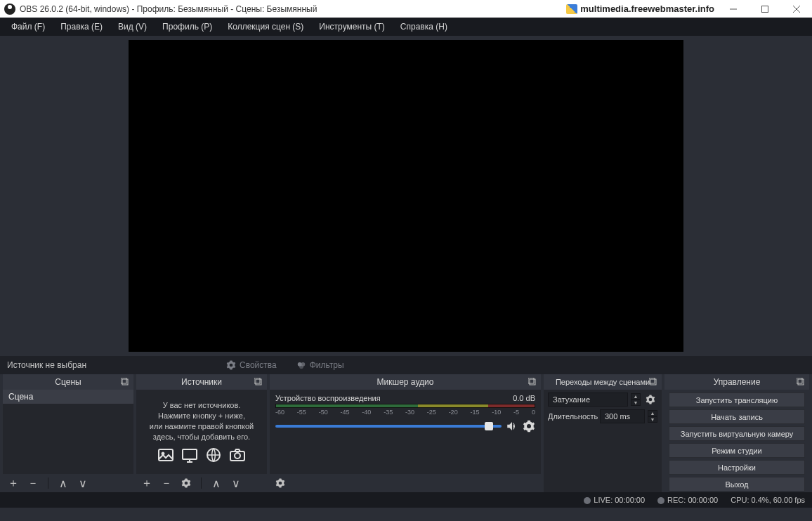 The image size is (812, 521). What do you see at coordinates (737, 484) in the screenshot?
I see `exit-button: Выход` at bounding box center [737, 484].